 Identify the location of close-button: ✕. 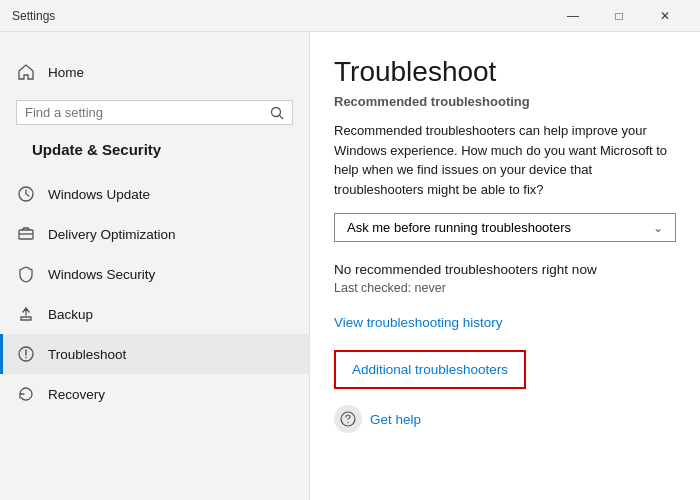
(665, 16).